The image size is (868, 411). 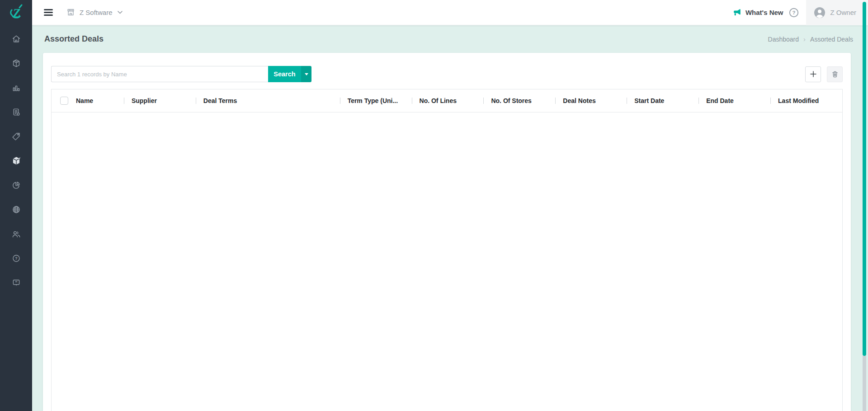 I want to click on question-circle-icon: ?, so click(x=794, y=13).